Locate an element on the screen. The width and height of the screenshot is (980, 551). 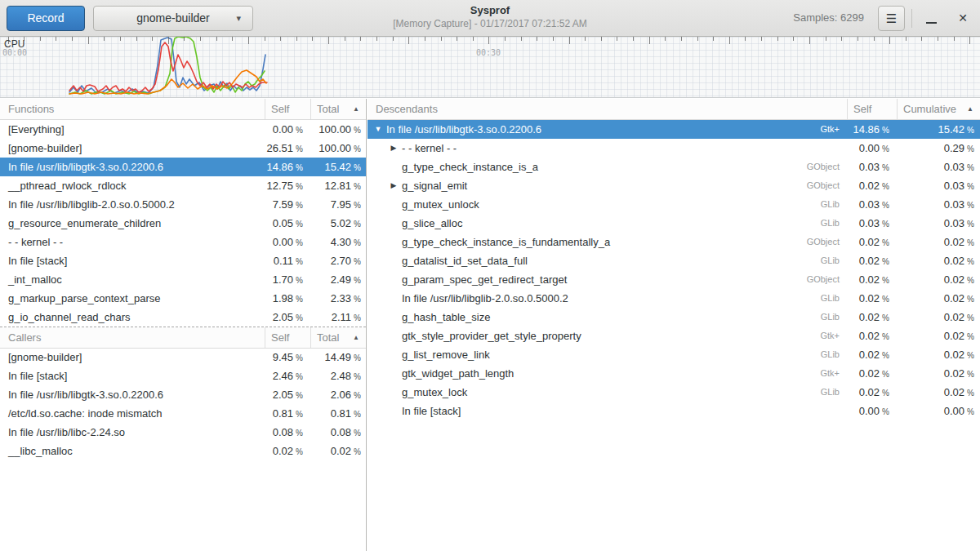
functions-column-header: Functions is located at coordinates (132, 109).